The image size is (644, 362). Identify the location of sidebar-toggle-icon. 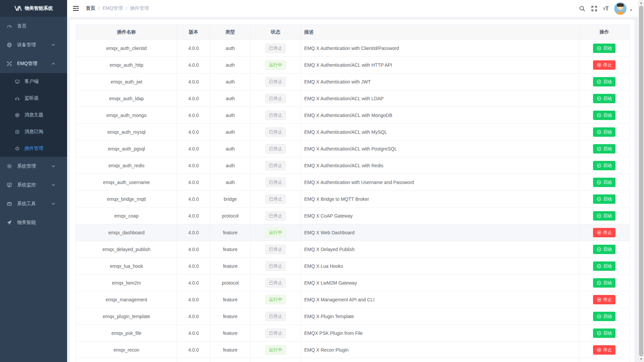
(76, 8).